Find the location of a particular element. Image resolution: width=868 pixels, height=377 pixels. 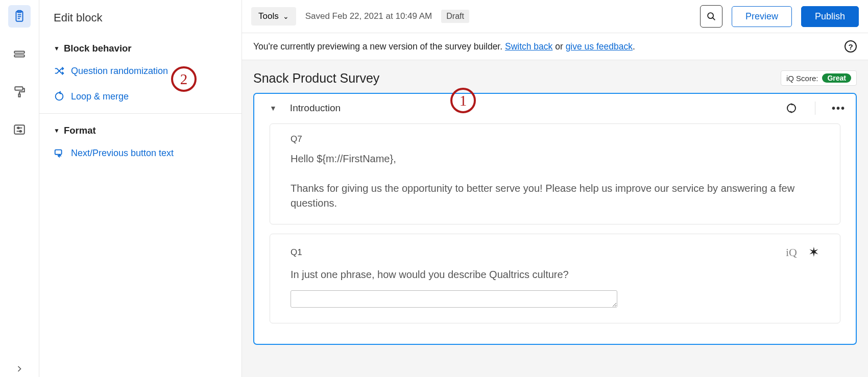

iq-value: Great is located at coordinates (836, 78).